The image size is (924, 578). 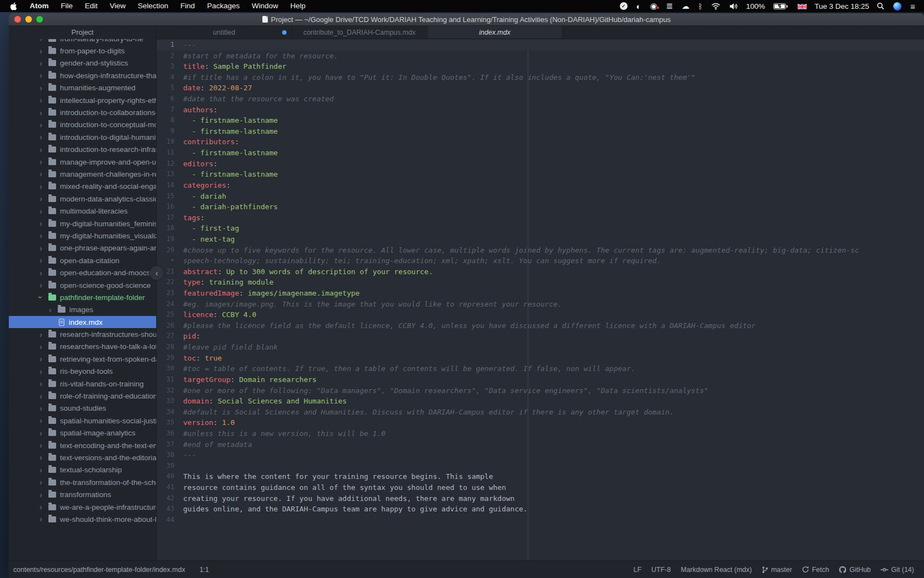 What do you see at coordinates (67, 6) in the screenshot?
I see `menu-file: File` at bounding box center [67, 6].